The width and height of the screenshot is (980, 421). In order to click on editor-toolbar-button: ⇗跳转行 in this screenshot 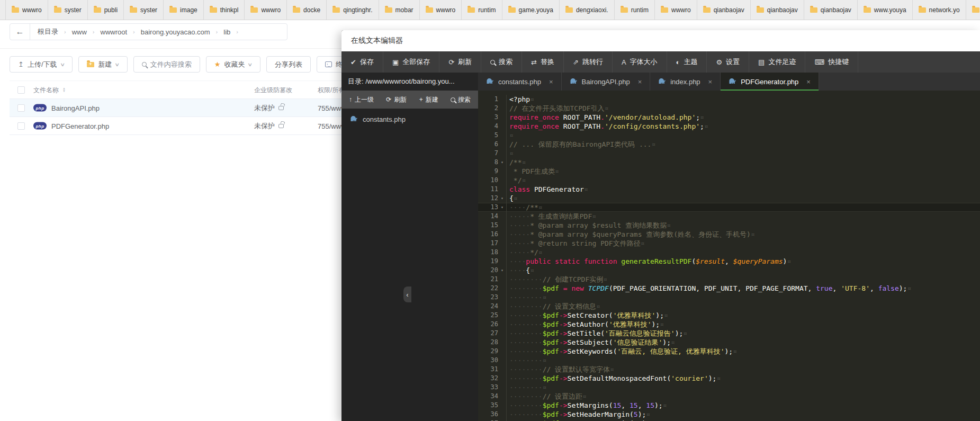, I will do `click(588, 62)`.